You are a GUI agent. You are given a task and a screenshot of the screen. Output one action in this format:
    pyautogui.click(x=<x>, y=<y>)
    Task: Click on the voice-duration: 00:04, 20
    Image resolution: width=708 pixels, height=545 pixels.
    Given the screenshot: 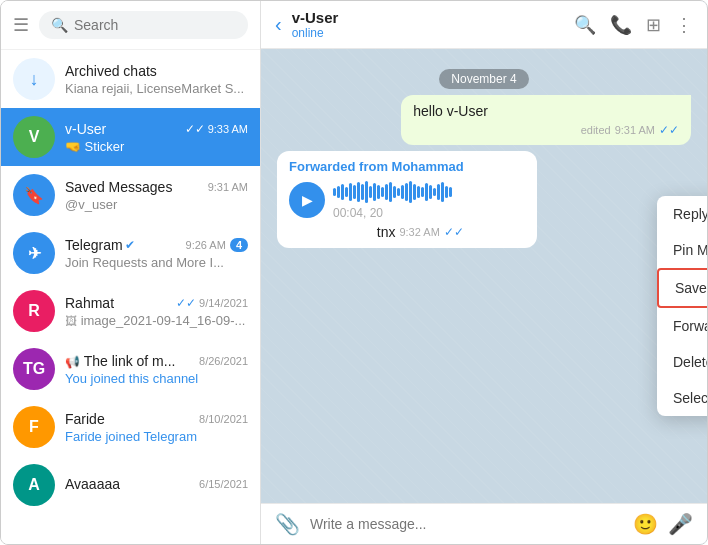 What is the action you would take?
    pyautogui.click(x=398, y=213)
    